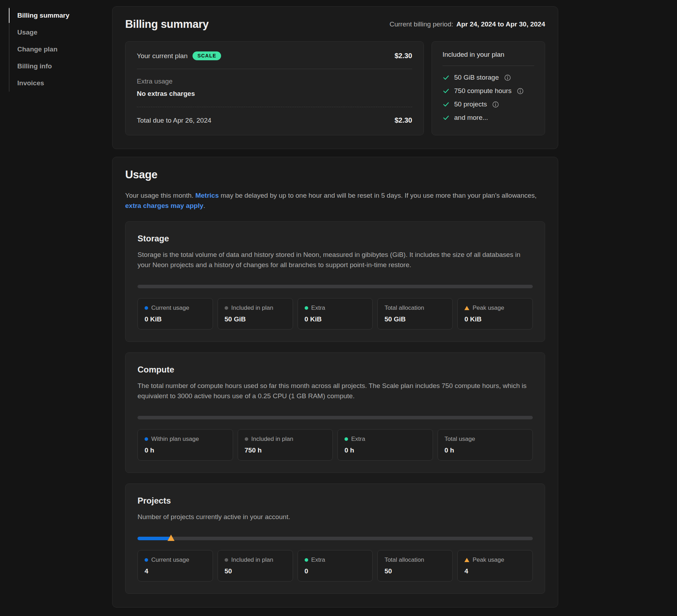 This screenshot has height=616, width=677. What do you see at coordinates (61, 49) in the screenshot?
I see `sidebar-item-change-plan: Change plan` at bounding box center [61, 49].